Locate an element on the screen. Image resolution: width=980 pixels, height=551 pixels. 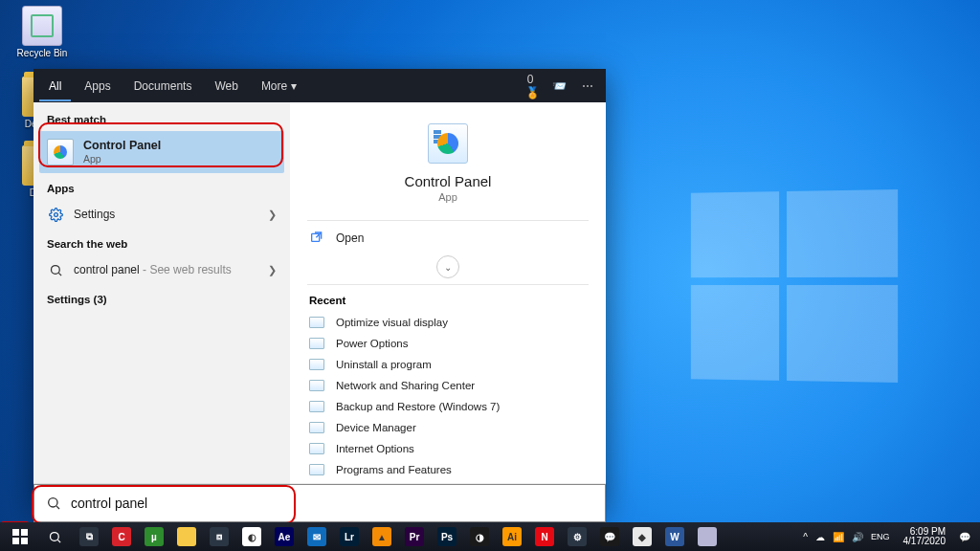
taskbar-app-illustrator: Ai is located at coordinates (512, 537).